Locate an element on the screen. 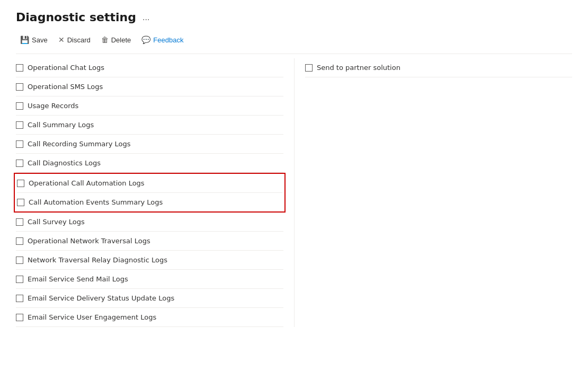  discard-label: Discard is located at coordinates (79, 40).